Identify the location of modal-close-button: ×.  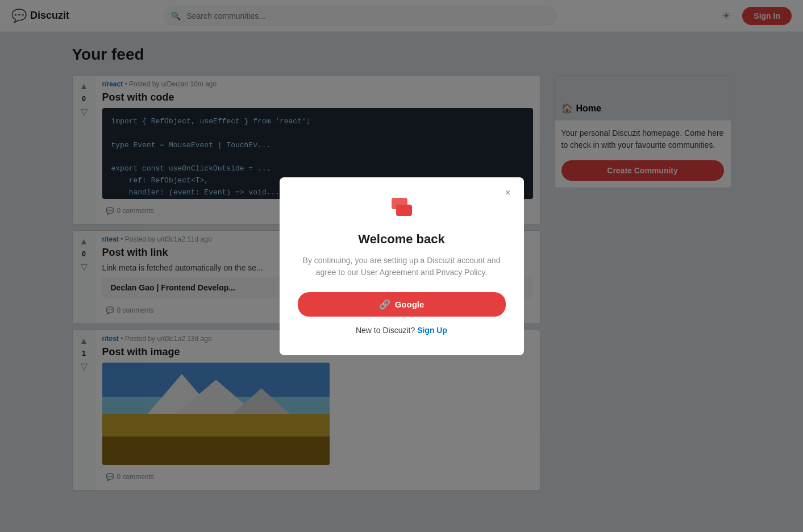
(508, 193).